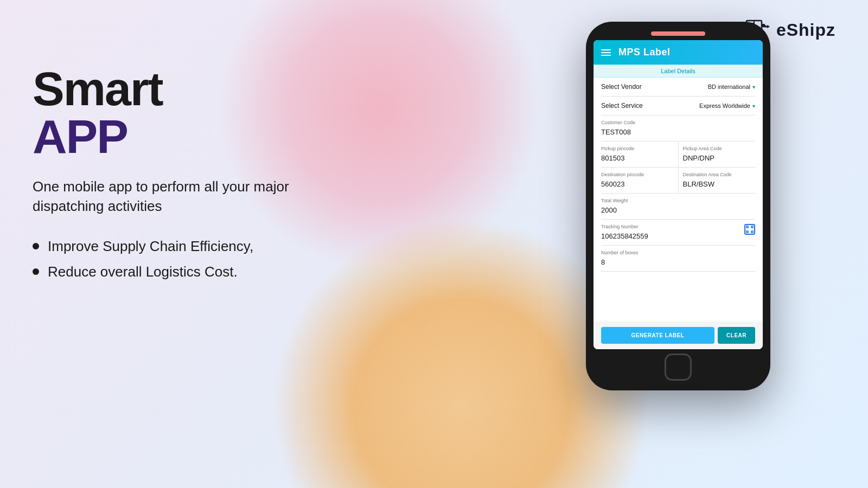 This screenshot has height=488, width=868. I want to click on hamburger-icon, so click(606, 53).